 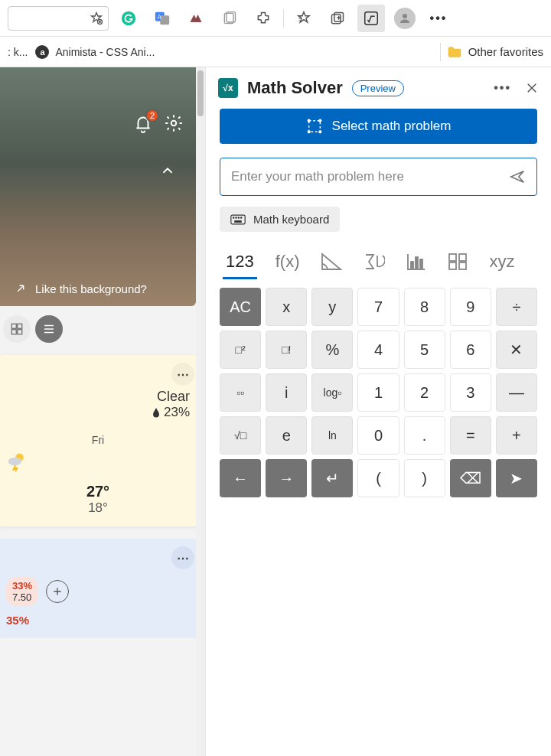 What do you see at coordinates (240, 393) in the screenshot?
I see `key-fraction: ▫▫` at bounding box center [240, 393].